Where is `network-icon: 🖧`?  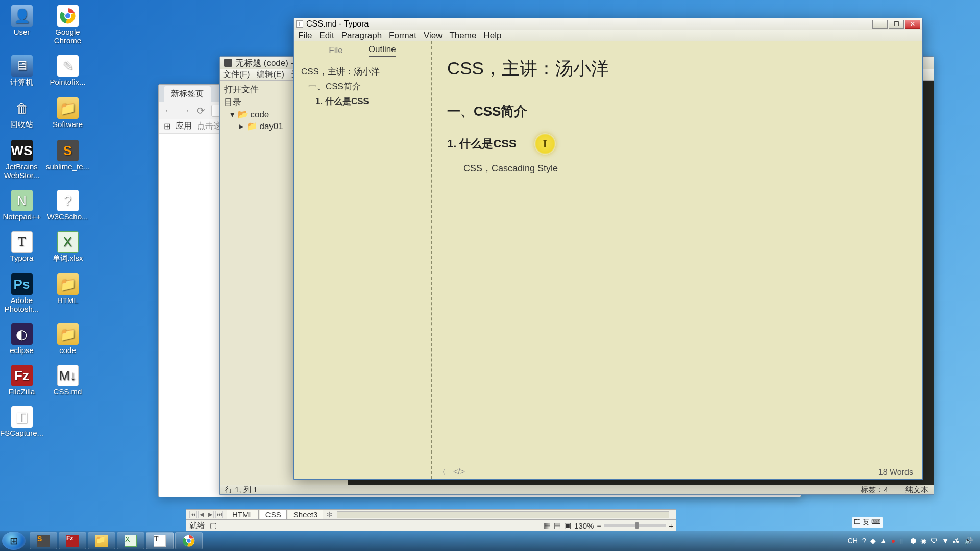 network-icon: 🖧 is located at coordinates (957, 541).